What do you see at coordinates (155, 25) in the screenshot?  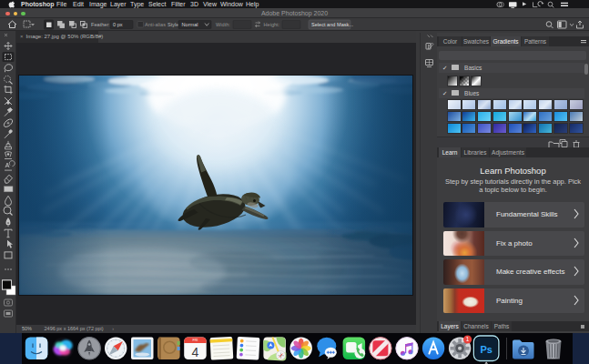 I see `svg-text: Anti-alias` at bounding box center [155, 25].